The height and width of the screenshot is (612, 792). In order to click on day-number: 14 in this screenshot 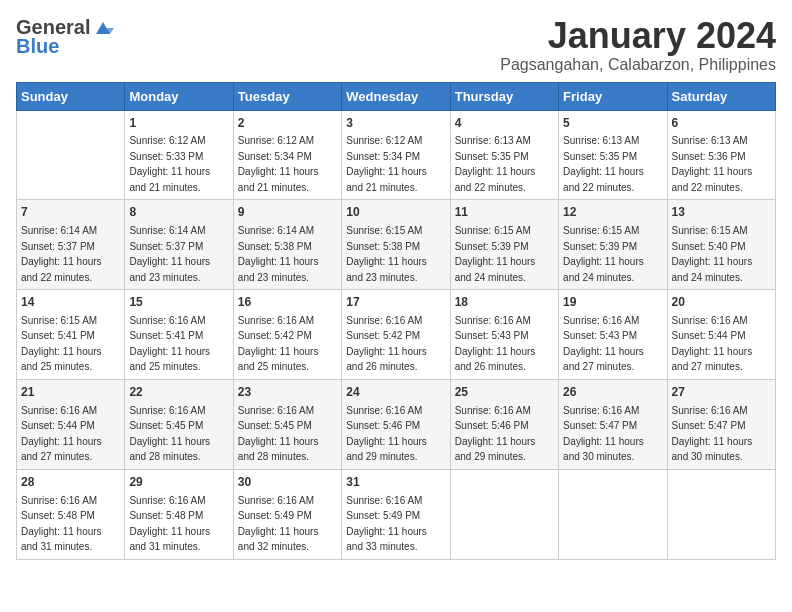, I will do `click(70, 302)`.